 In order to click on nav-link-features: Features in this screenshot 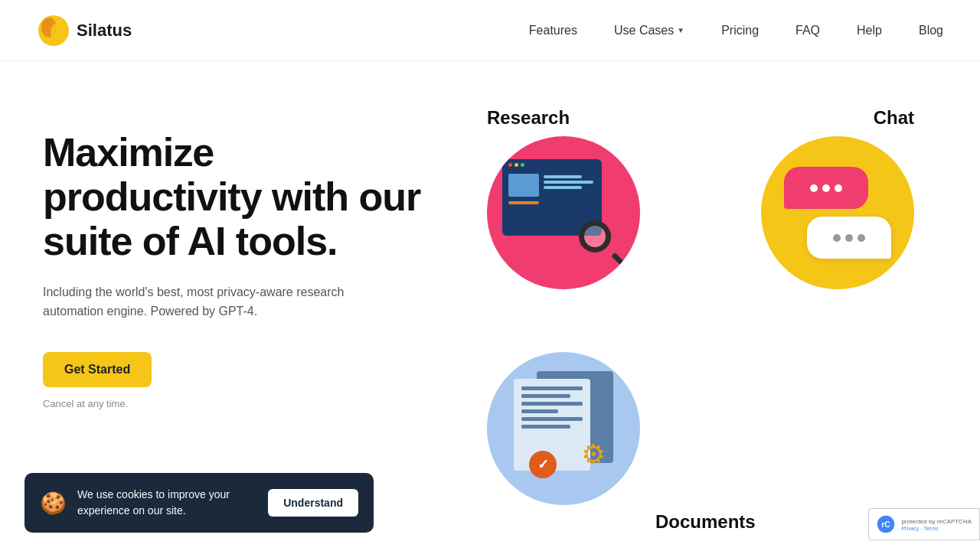, I will do `click(553, 31)`.